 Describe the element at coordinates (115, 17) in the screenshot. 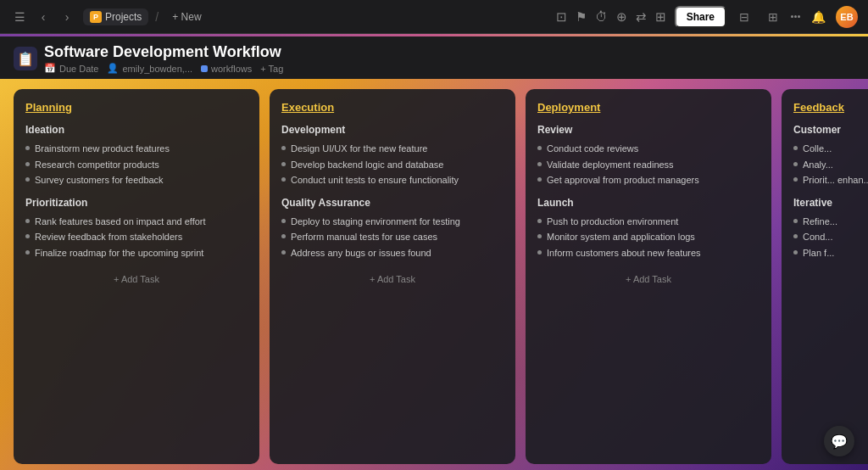

I see `projects-button: P Projects` at that location.